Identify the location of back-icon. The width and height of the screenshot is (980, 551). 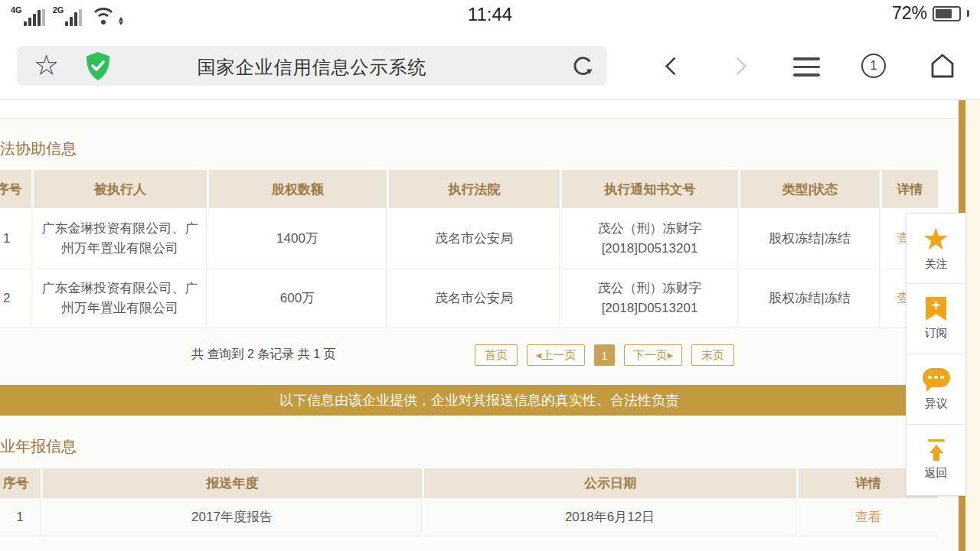
(674, 66).